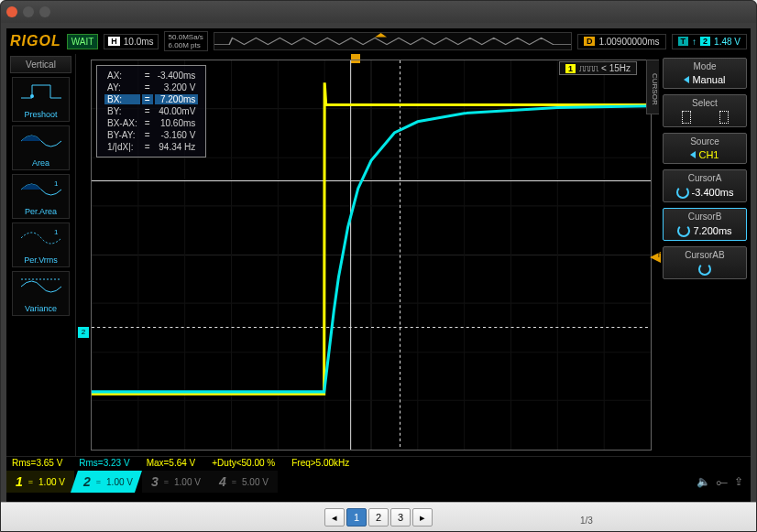 Image resolution: width=757 pixels, height=532 pixels. I want to click on channel-bar: 1=1.00 V2=1.00 V3=1.00 V4=5.00 V🔈⟜⇪, so click(378, 482).